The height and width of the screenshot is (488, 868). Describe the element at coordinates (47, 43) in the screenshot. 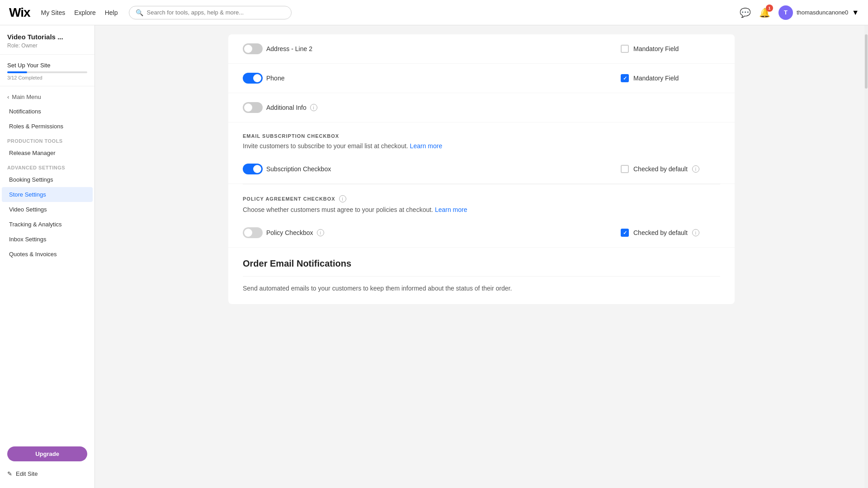

I see `site-info: Video Tutorials ... Role: Owner` at that location.